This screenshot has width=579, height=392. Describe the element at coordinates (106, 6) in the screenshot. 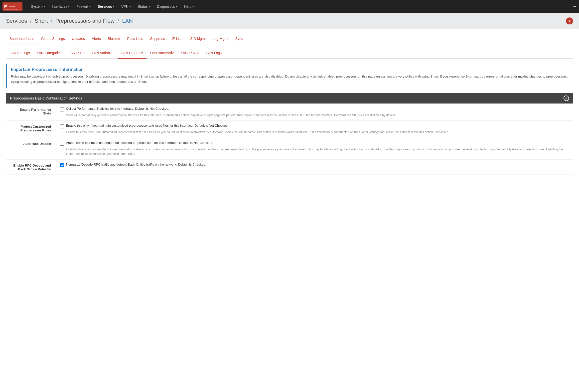

I see `nav-services: Services ▾` at that location.